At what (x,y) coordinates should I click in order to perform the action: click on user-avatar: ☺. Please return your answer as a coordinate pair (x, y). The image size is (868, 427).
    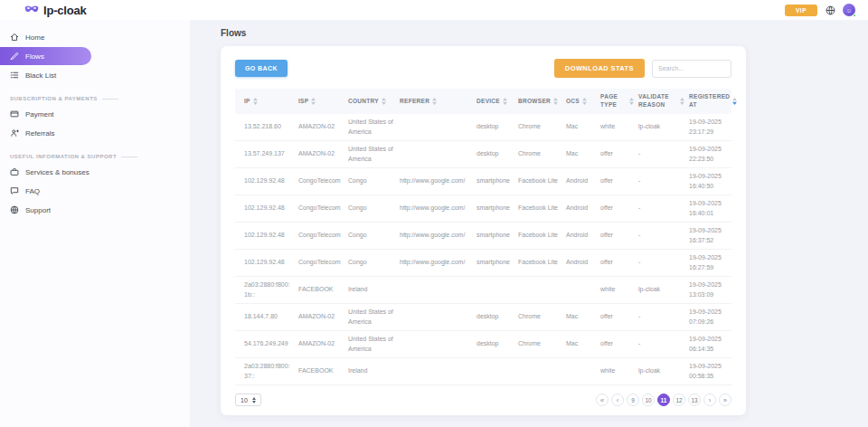
    Looking at the image, I should click on (849, 10).